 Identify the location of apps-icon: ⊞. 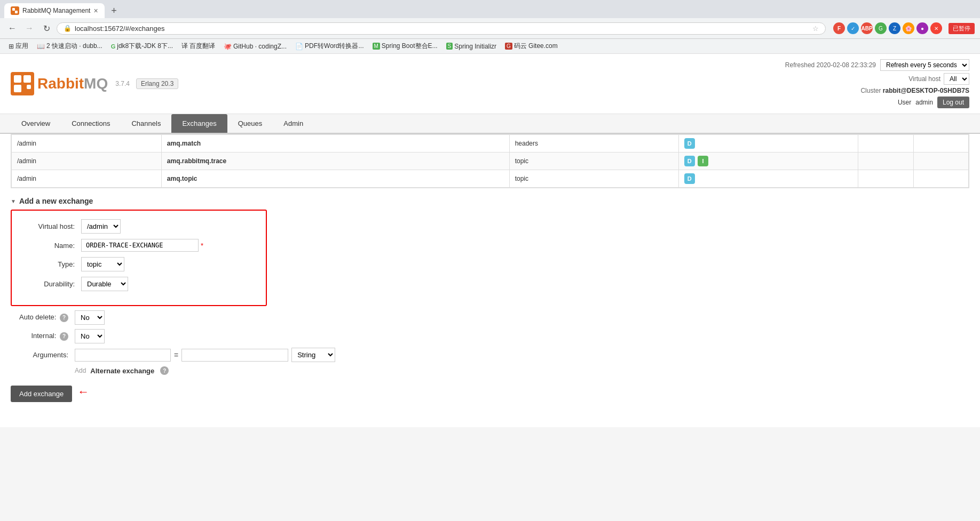
(11, 46).